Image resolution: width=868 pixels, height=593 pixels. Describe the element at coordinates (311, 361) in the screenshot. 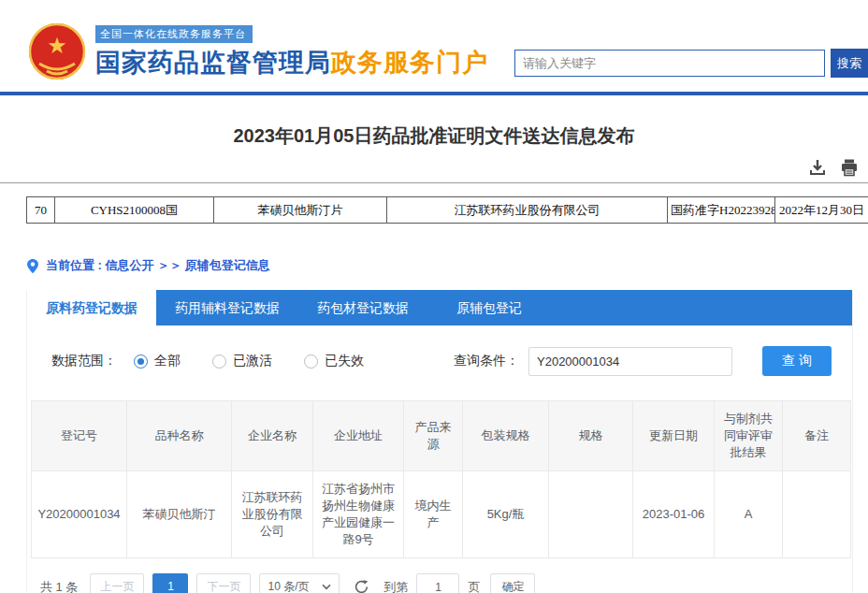

I see `radio-expired-circle` at that location.